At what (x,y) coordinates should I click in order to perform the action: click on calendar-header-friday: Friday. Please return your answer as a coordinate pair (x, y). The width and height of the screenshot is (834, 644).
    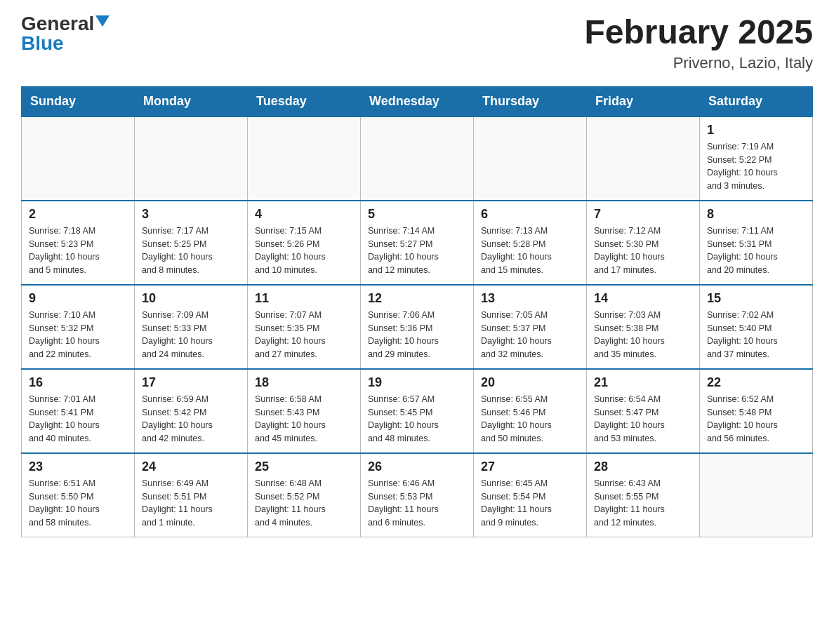
    Looking at the image, I should click on (643, 101).